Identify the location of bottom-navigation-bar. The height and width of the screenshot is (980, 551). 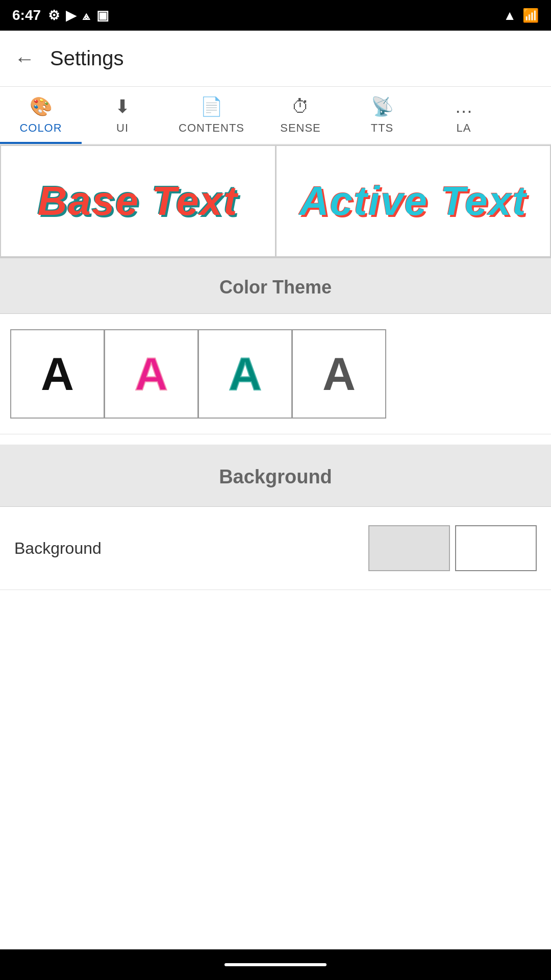
(276, 965).